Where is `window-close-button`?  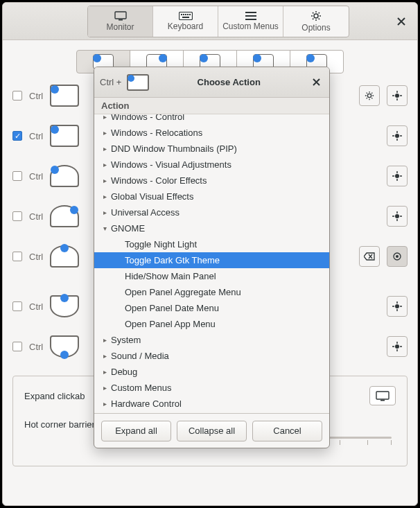 window-close-button is located at coordinates (401, 21).